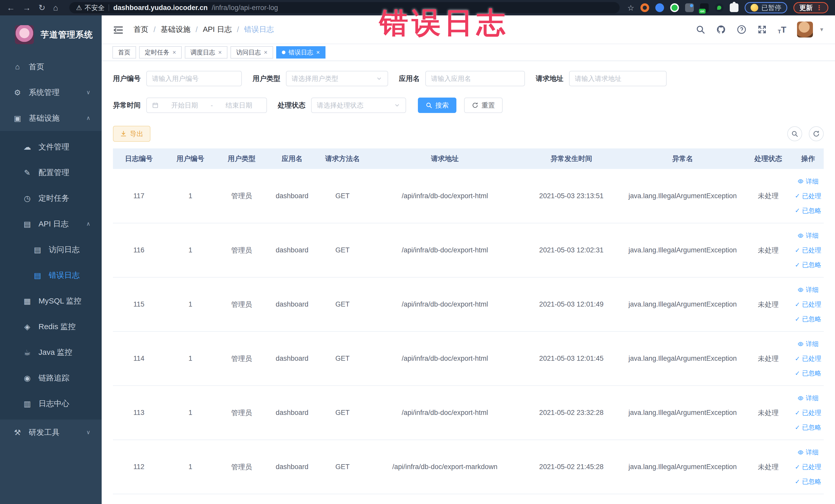 Image resolution: width=835 pixels, height=504 pixels. What do you see at coordinates (704, 8) in the screenshot?
I see `extension-icon-on-badge: on` at bounding box center [704, 8].